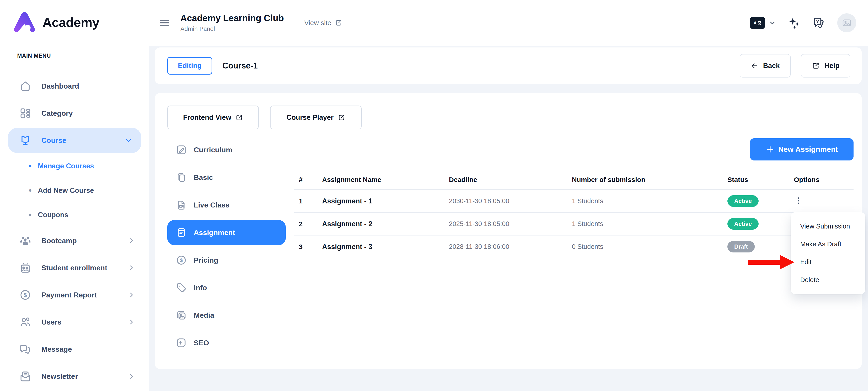 The image size is (868, 391). Describe the element at coordinates (743, 224) in the screenshot. I see `status-badge: Active` at that location.